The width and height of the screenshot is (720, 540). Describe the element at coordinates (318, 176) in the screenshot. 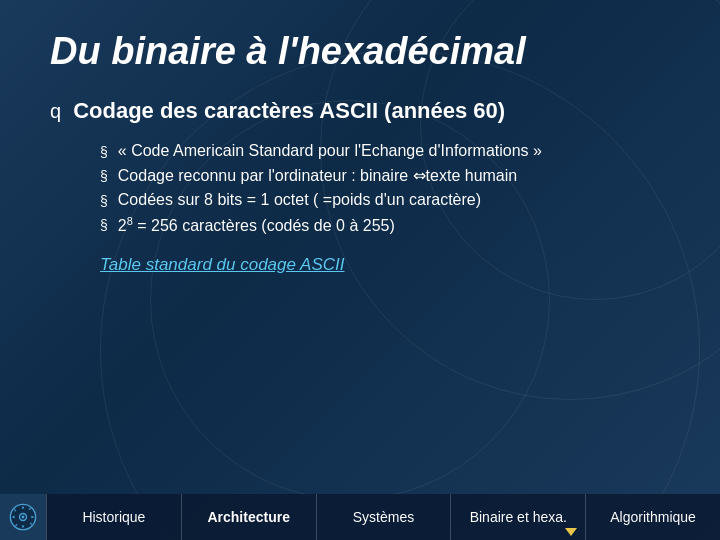

I see `list-item-text: Codage reconnu par l'ordinateur : binair…` at that location.